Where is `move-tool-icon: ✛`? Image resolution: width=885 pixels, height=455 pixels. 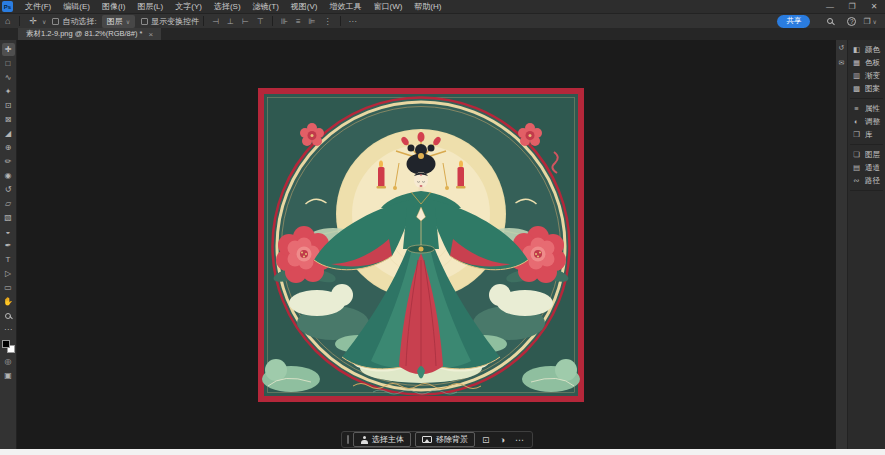
move-tool-icon: ✛ is located at coordinates (33, 21).